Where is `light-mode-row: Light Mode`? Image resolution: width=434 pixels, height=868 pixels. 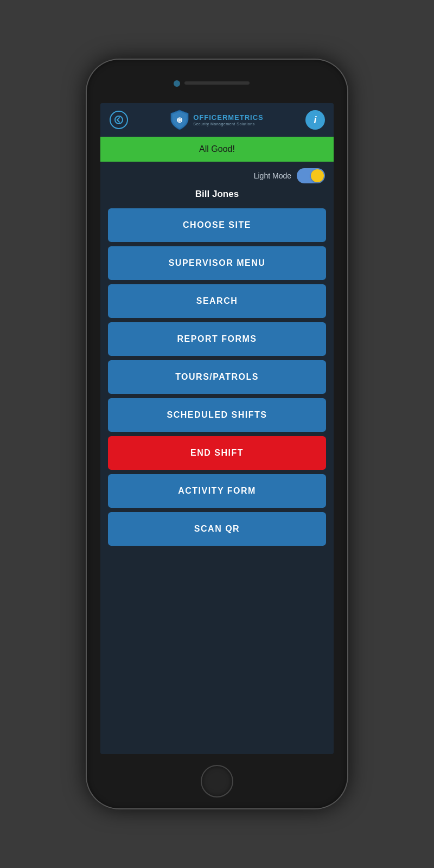 light-mode-row: Light Mode is located at coordinates (290, 176).